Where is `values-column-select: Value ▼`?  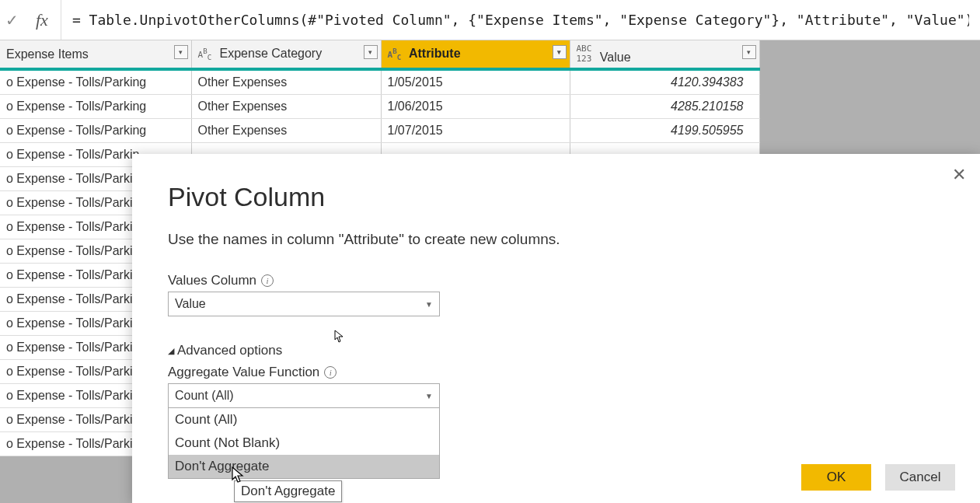 values-column-select: Value ▼ is located at coordinates (304, 304).